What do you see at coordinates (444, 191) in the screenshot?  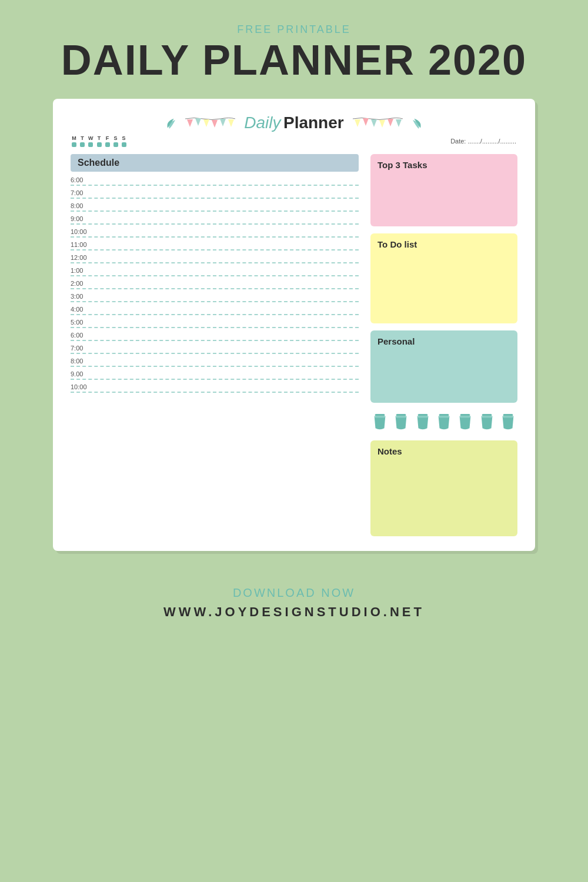 I see `top3-tasks-section: Top 3 Tasks` at bounding box center [444, 191].